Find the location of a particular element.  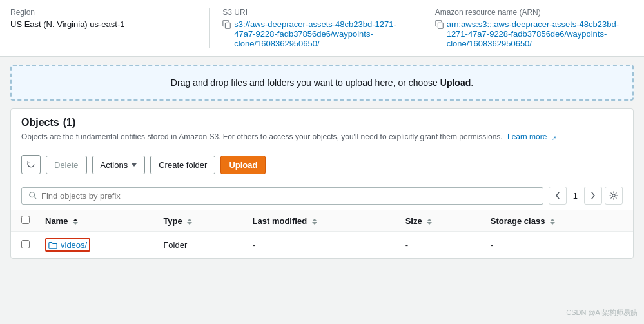

arn-section: Amazon resource name (ARN) arn:aws:s3:::… is located at coordinates (534, 28).